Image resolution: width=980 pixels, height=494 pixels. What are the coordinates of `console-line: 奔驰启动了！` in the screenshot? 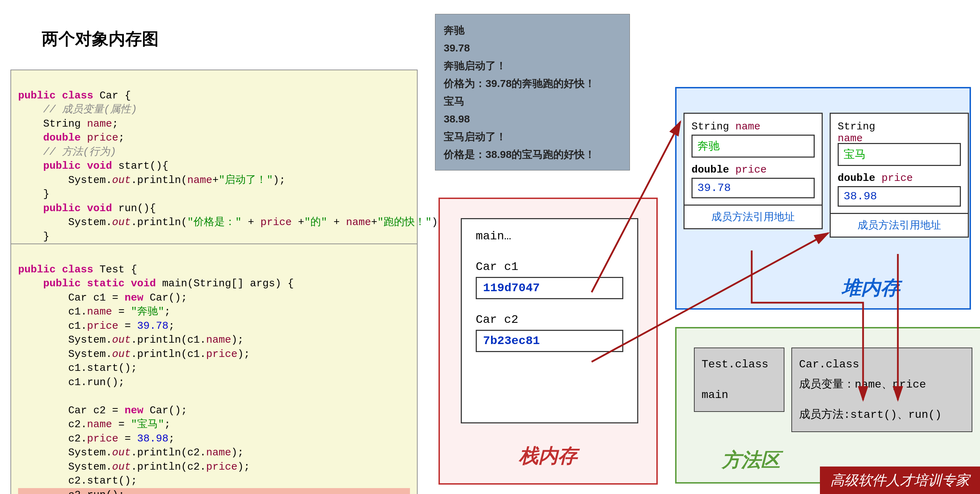 It's located at (533, 65).